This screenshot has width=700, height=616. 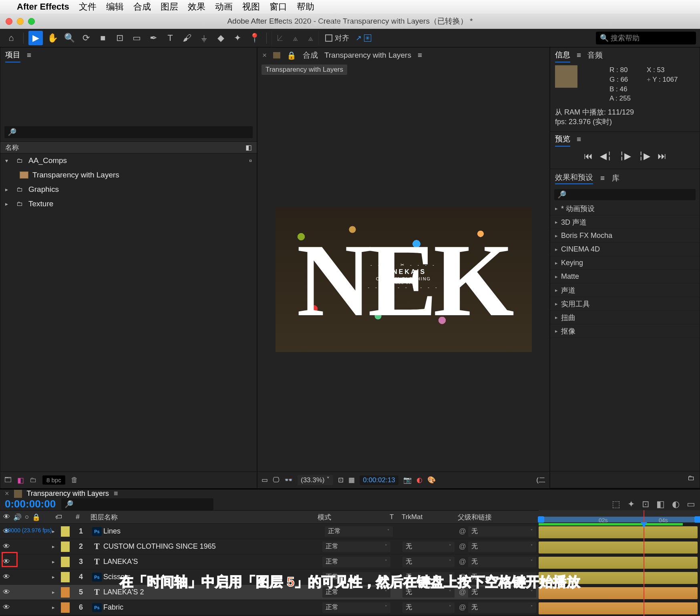 I want to click on res-icon: 🖵, so click(x=276, y=480).